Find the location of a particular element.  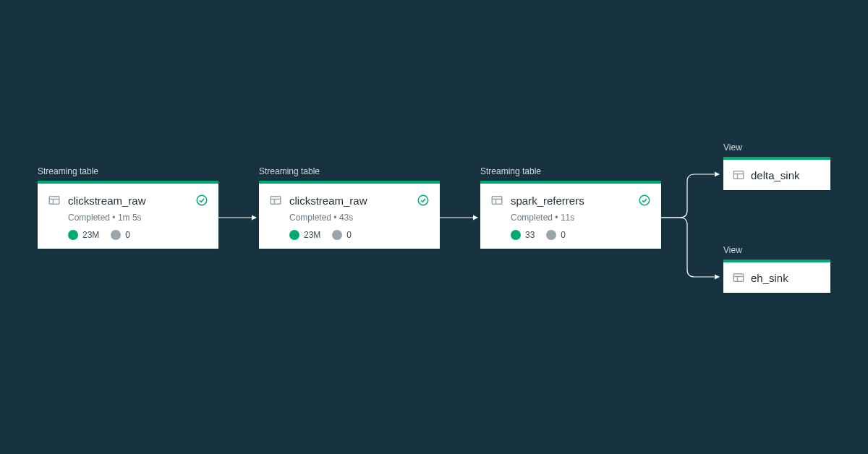

pipeline-node: View delta_sink is located at coordinates (777, 166).